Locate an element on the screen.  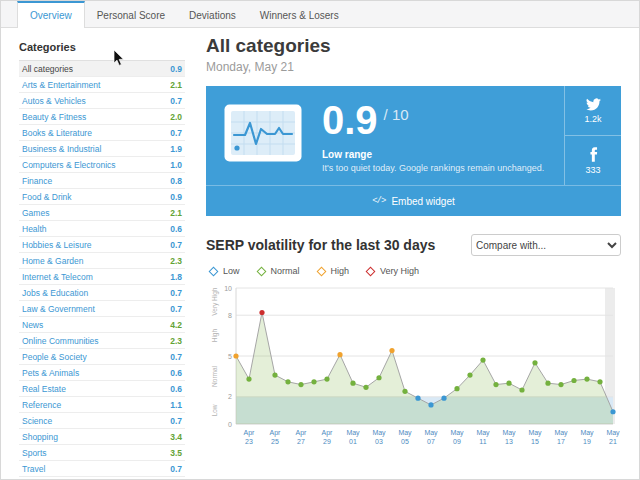
category-label: Travel is located at coordinates (34, 469).